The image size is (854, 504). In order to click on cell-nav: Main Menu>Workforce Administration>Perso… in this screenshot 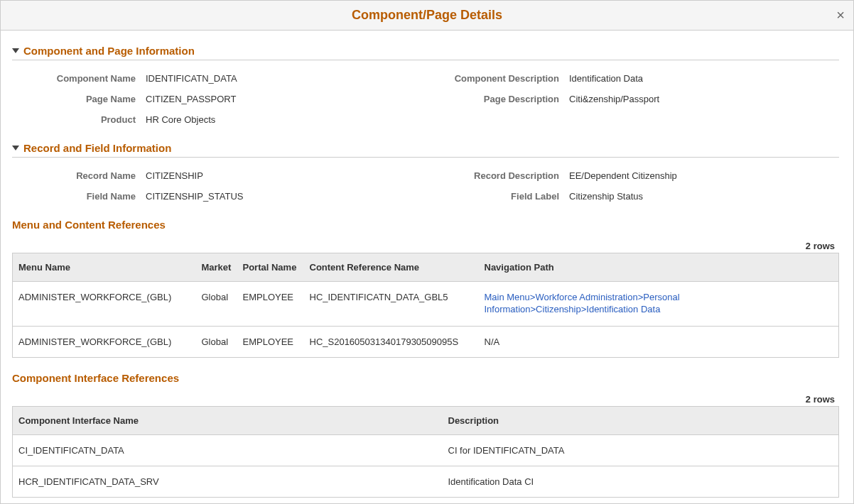, I will do `click(659, 304)`.